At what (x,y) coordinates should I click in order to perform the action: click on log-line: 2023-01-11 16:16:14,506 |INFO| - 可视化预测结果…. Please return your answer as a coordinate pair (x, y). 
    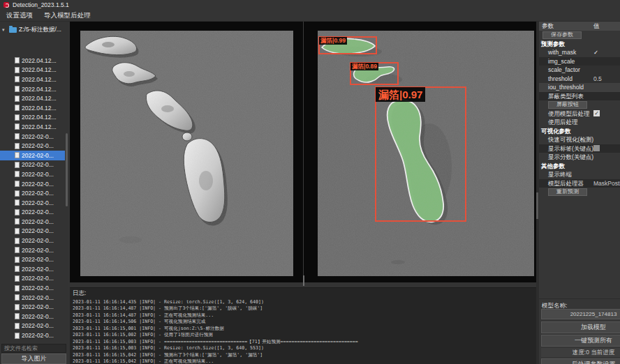
    Looking at the image, I should click on (304, 322).